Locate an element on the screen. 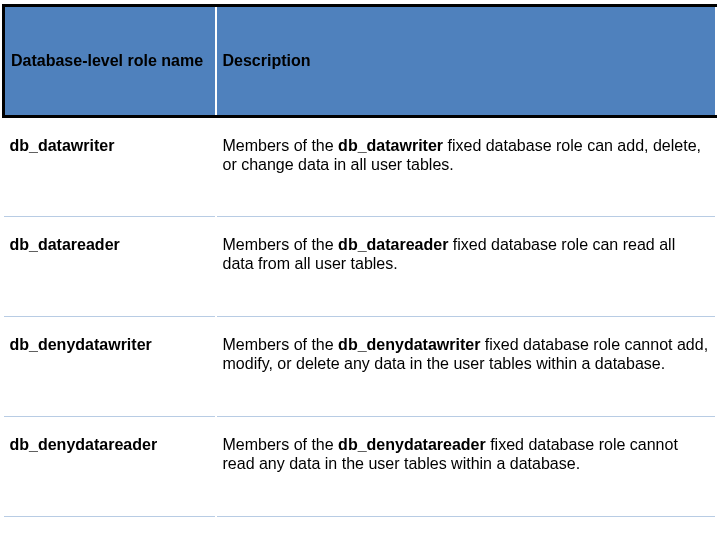 The width and height of the screenshot is (720, 540). role-name-cell: db_datareader is located at coordinates (110, 267).